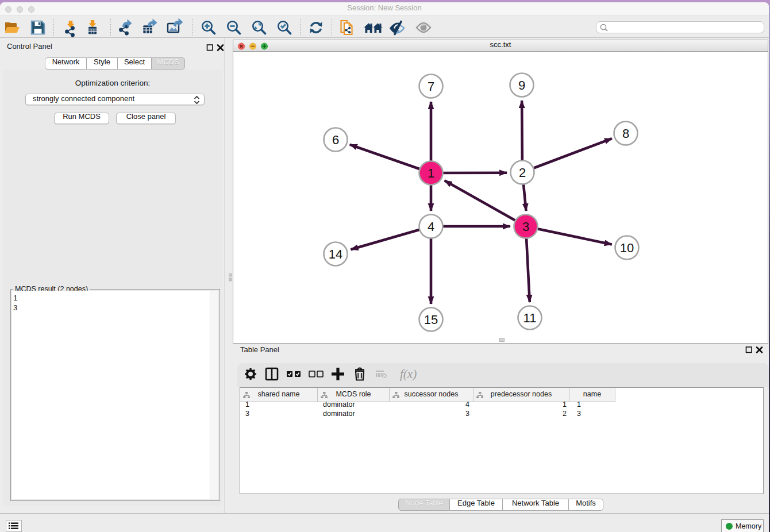 This screenshot has height=532, width=770. What do you see at coordinates (336, 140) in the screenshot?
I see `svg-text: 6` at bounding box center [336, 140].